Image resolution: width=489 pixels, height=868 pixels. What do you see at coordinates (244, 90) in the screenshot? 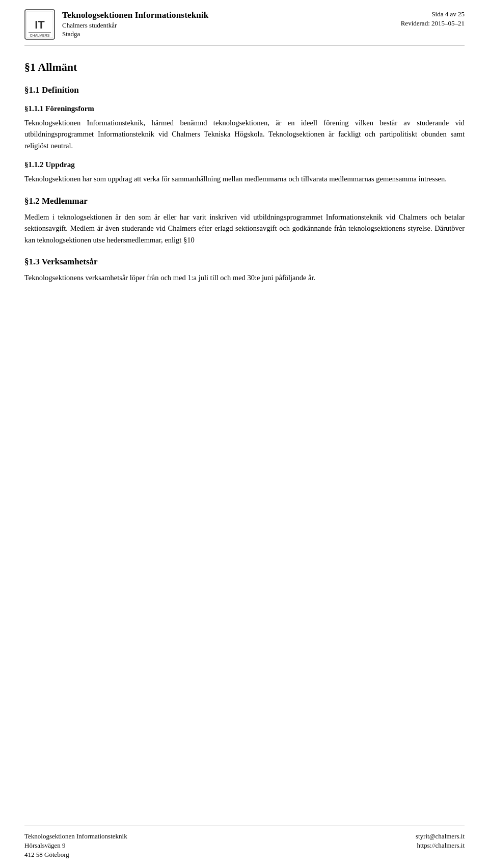
I see `section-1-1-heading: §1.1 Definition` at bounding box center [244, 90].